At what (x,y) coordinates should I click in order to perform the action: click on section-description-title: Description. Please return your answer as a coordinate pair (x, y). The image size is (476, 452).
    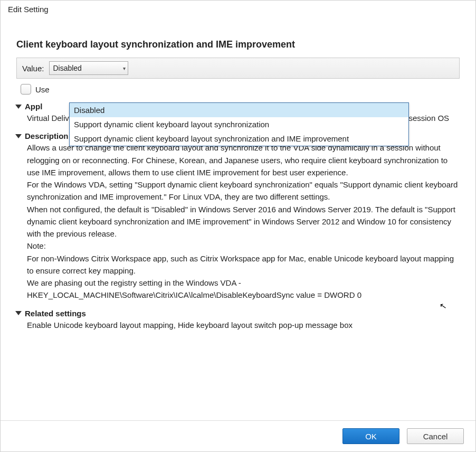
    Looking at the image, I should click on (46, 136).